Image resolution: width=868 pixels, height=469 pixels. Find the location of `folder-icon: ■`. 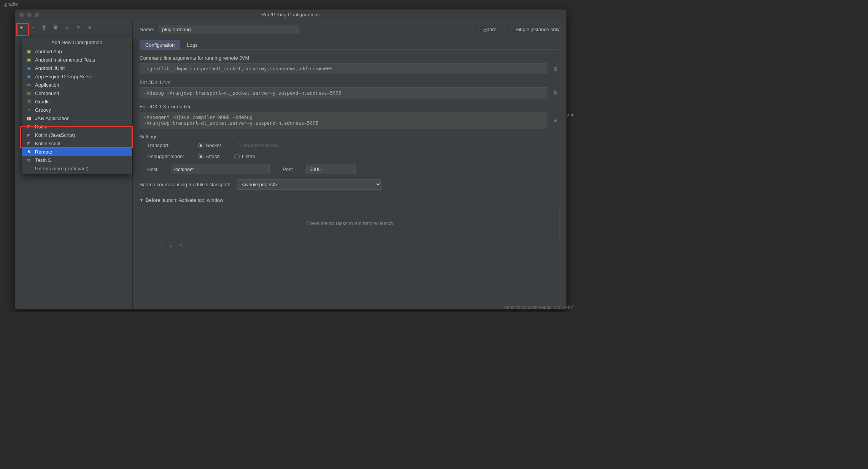

folder-icon: ■ is located at coordinates (90, 27).